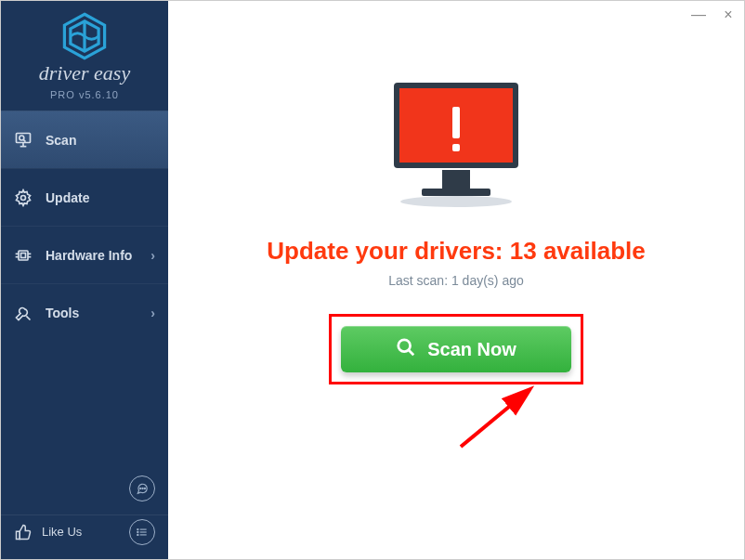 Image resolution: width=745 pixels, height=560 pixels. What do you see at coordinates (406, 349) in the screenshot?
I see `search-icon` at bounding box center [406, 349].